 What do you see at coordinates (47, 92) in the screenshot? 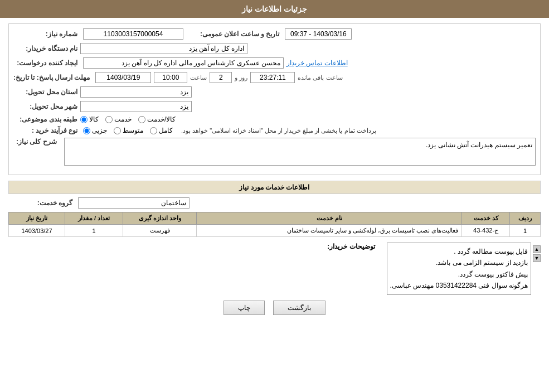
I see `province-label: استان محل تحویل:` at bounding box center [47, 92].